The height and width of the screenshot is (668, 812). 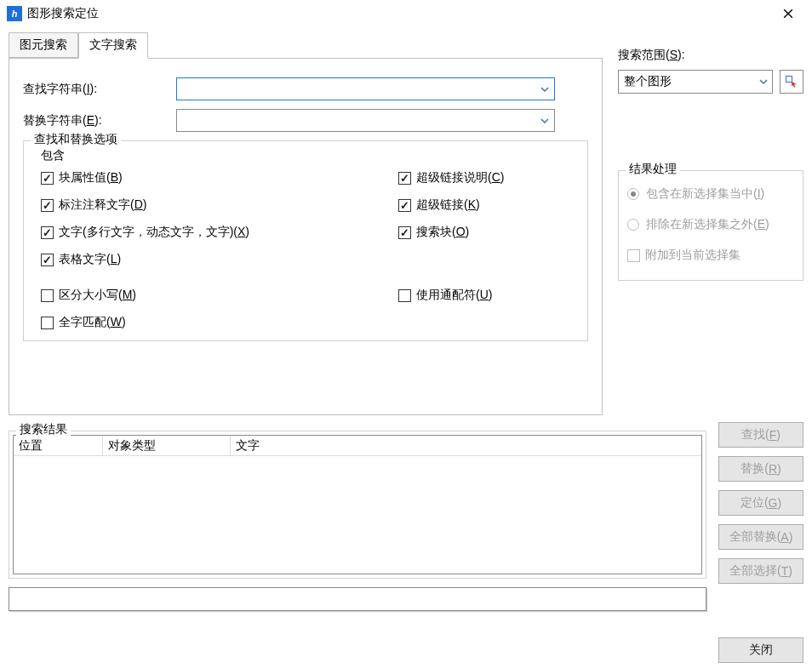 I want to click on chk-case-sensitive: 区分大小写(M), so click(x=220, y=295).